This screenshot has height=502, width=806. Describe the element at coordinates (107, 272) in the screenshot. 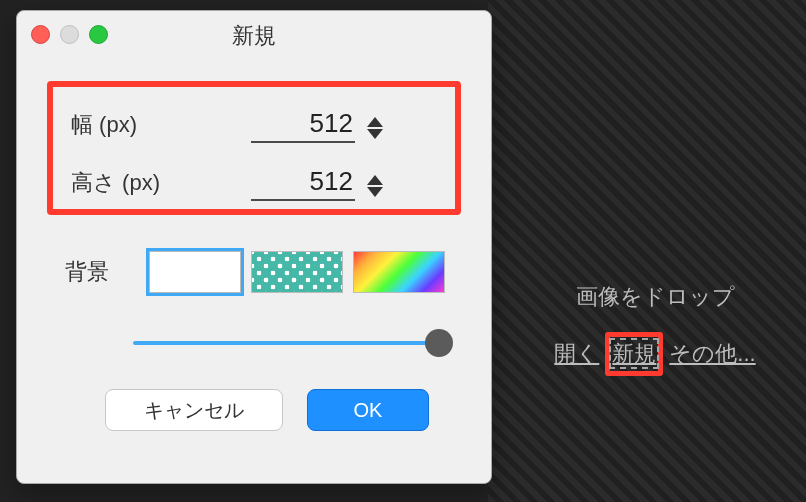

I see `background-label: 背景` at that location.